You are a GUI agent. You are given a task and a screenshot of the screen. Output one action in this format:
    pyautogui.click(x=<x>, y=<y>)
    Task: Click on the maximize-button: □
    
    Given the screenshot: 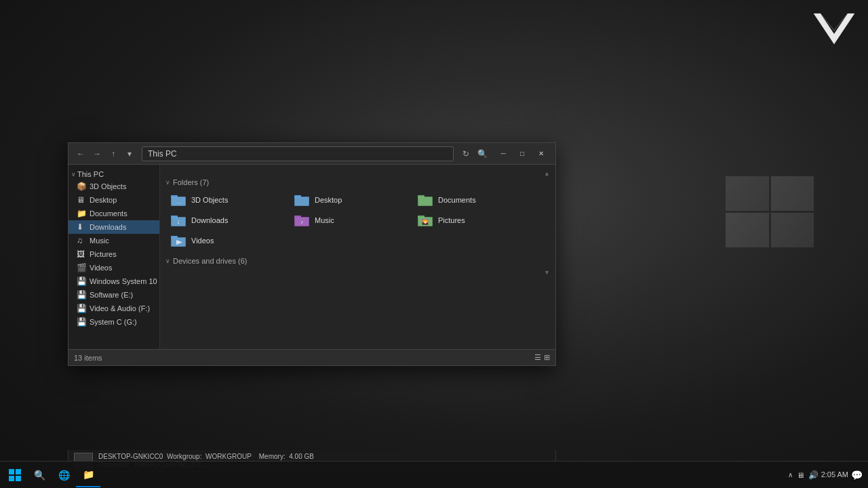 What is the action you would take?
    pyautogui.click(x=522, y=154)
    